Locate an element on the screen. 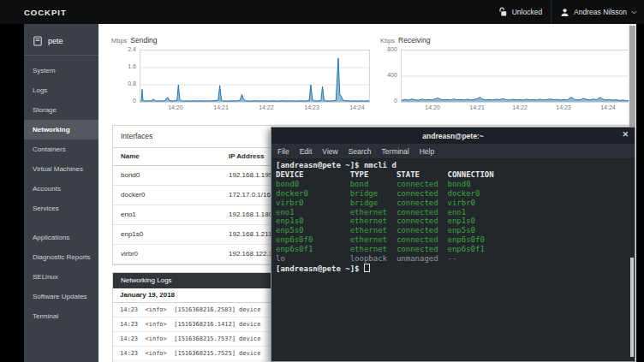  sidebar-item-accounts: Accounts is located at coordinates (62, 188).